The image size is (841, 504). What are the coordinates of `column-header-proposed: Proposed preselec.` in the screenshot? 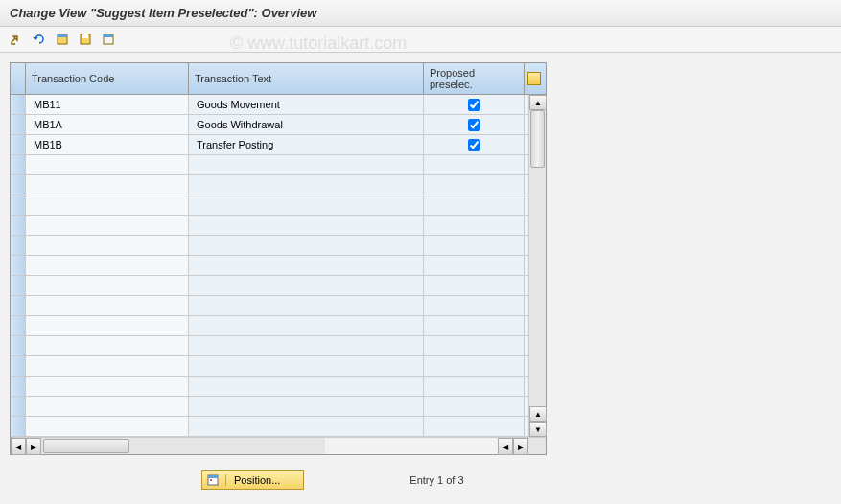 It's located at (474, 79).